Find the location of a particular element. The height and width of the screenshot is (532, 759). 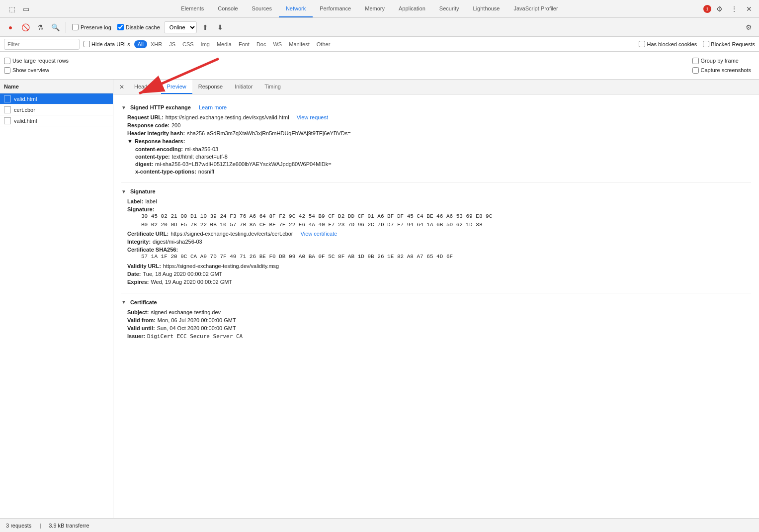

filter-xhr: XHR is located at coordinates (156, 44).